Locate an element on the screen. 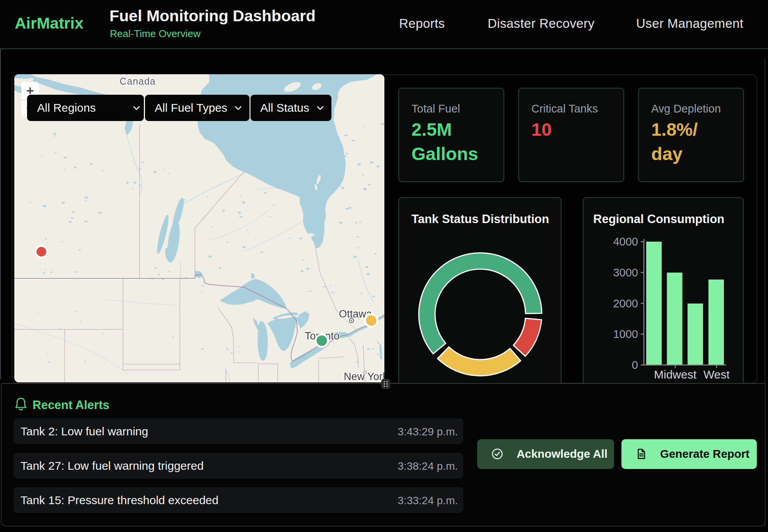  svg-text: 0 is located at coordinates (635, 365).